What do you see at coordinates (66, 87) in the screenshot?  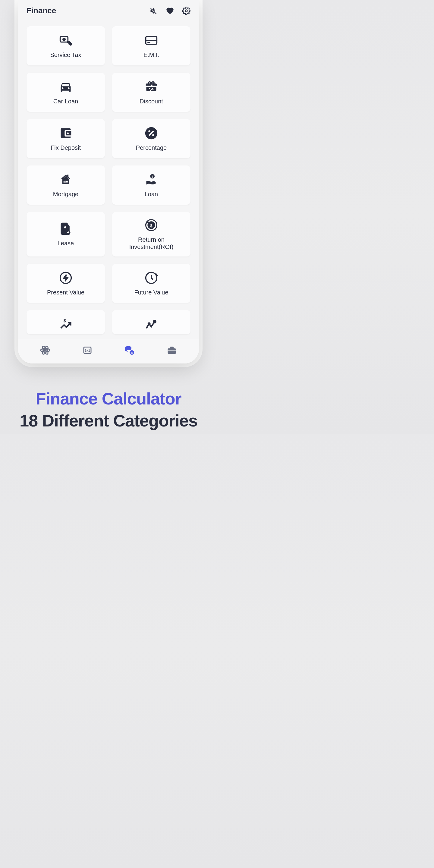 I see `car-icon` at bounding box center [66, 87].